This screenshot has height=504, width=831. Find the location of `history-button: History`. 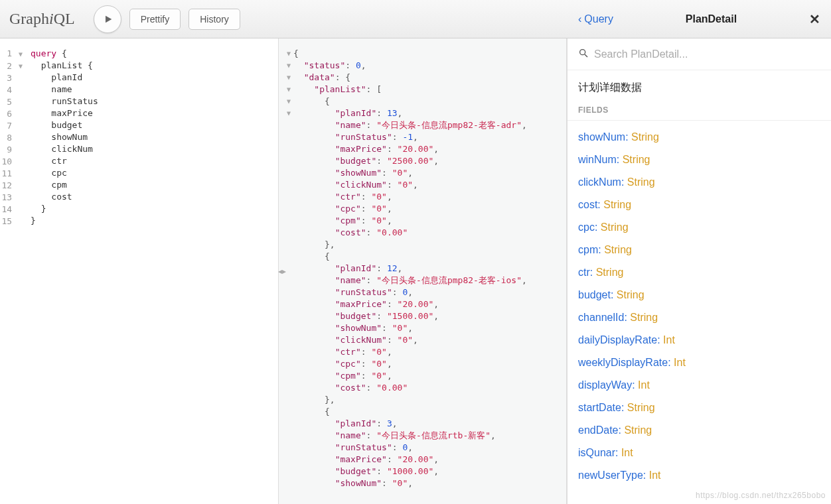

history-button: History is located at coordinates (214, 19).